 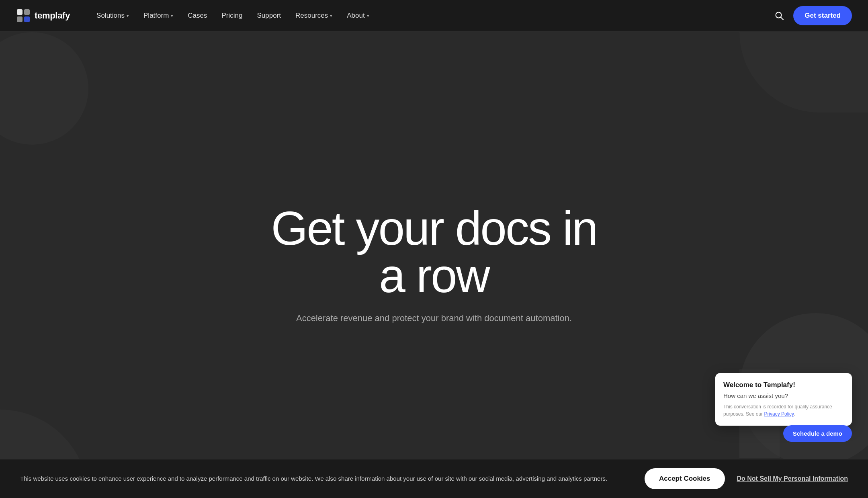 I want to click on platform-chevron-icon: ▾, so click(x=172, y=16).